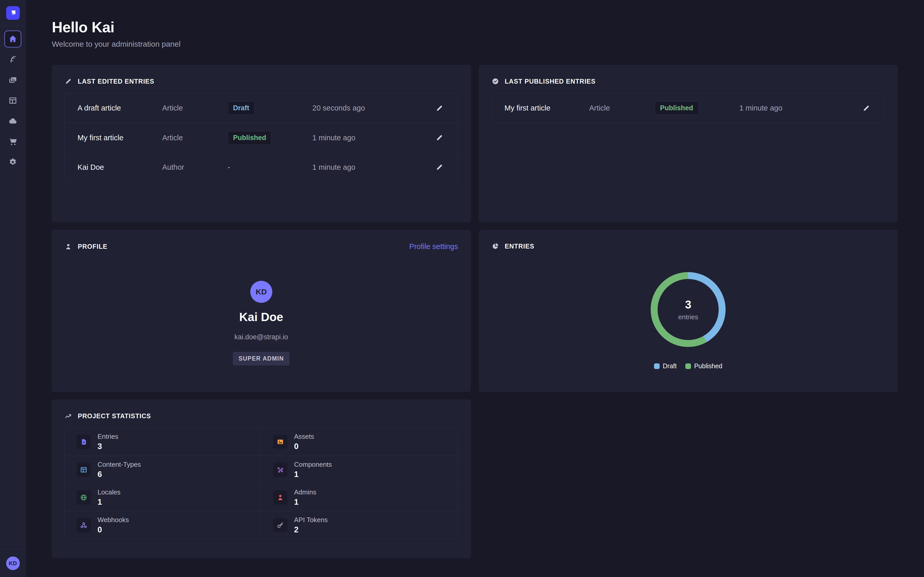 This screenshot has width=924, height=577. Describe the element at coordinates (708, 366) in the screenshot. I see `legend-label: Published` at that location.